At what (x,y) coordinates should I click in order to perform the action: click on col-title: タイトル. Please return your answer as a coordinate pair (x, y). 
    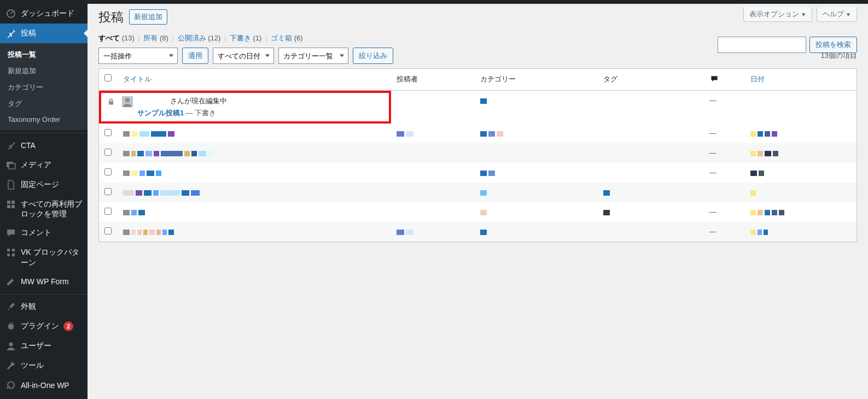
    Looking at the image, I should click on (137, 79).